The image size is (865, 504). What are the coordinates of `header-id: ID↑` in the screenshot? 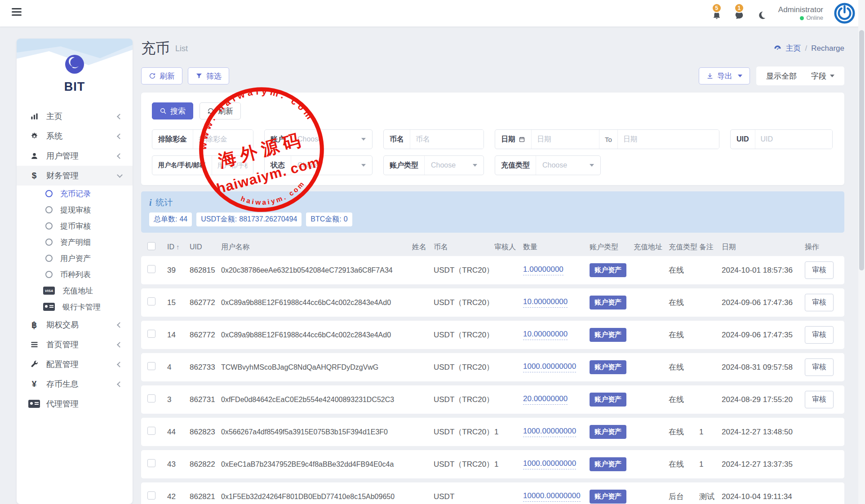 It's located at (178, 247).